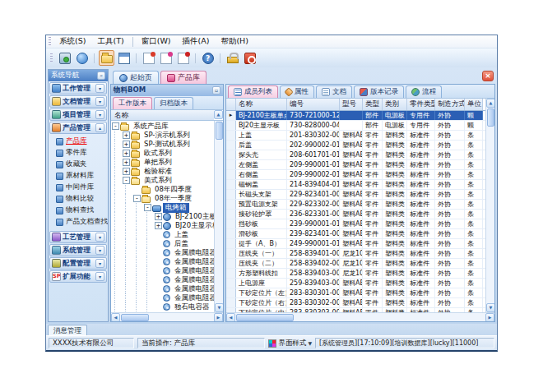 This screenshot has width=543, height=392. Describe the element at coordinates (136, 77) in the screenshot. I see `tab-起始页: 起始页` at that location.